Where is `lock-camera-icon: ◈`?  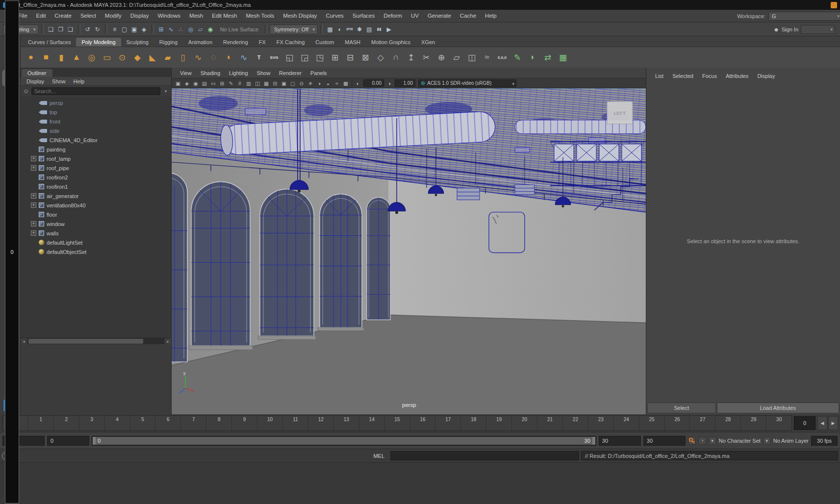 lock-camera-icon: ◈ is located at coordinates (187, 83).